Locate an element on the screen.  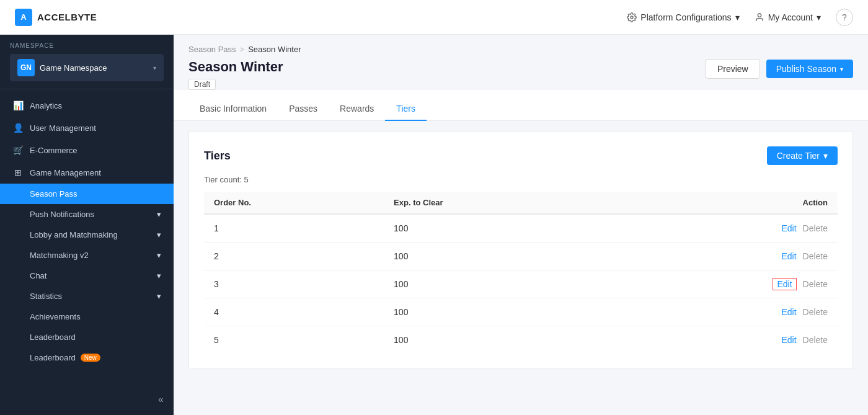
table-row: 4100EditDelete is located at coordinates (521, 313).